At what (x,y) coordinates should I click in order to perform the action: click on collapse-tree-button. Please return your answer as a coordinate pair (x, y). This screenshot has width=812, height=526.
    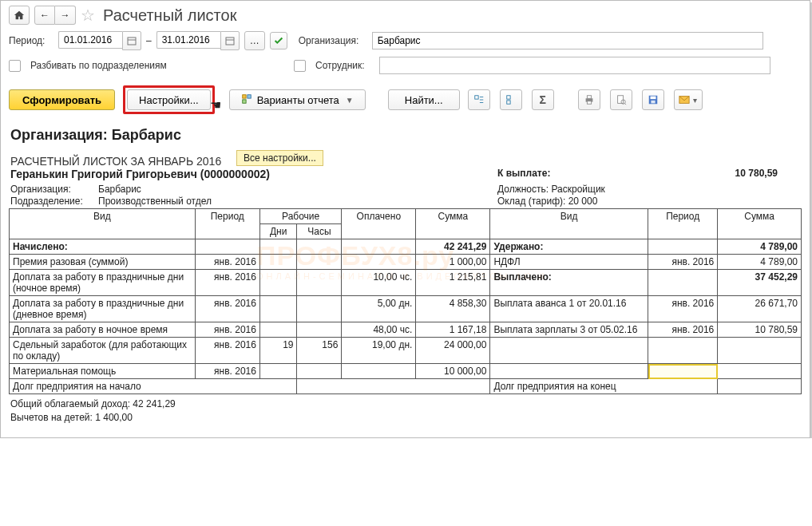
    Looking at the image, I should click on (511, 100).